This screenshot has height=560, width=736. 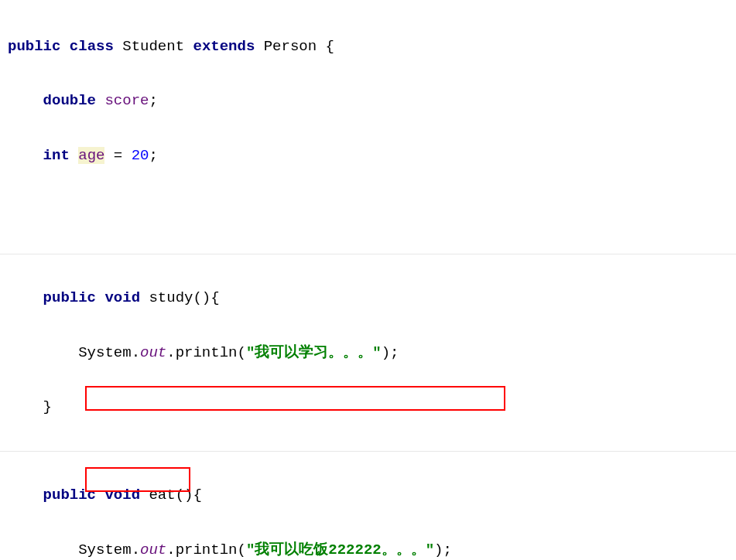 I want to click on keyword-int: int, so click(x=56, y=155).